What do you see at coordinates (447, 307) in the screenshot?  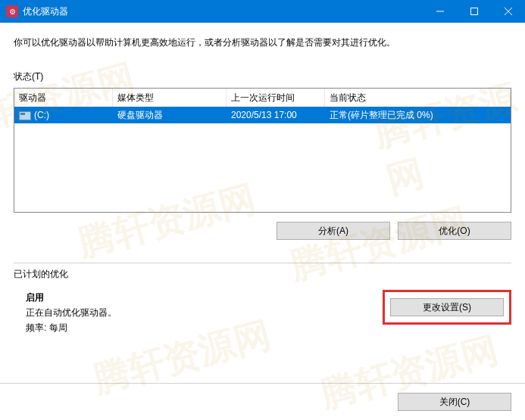 I see `change-settings-button: 更改设置(S)` at bounding box center [447, 307].